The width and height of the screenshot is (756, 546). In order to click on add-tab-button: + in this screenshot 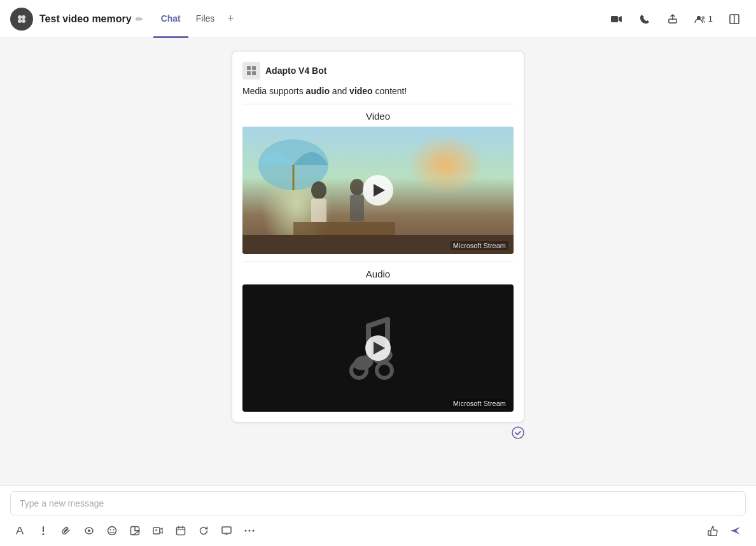, I will do `click(230, 19)`.